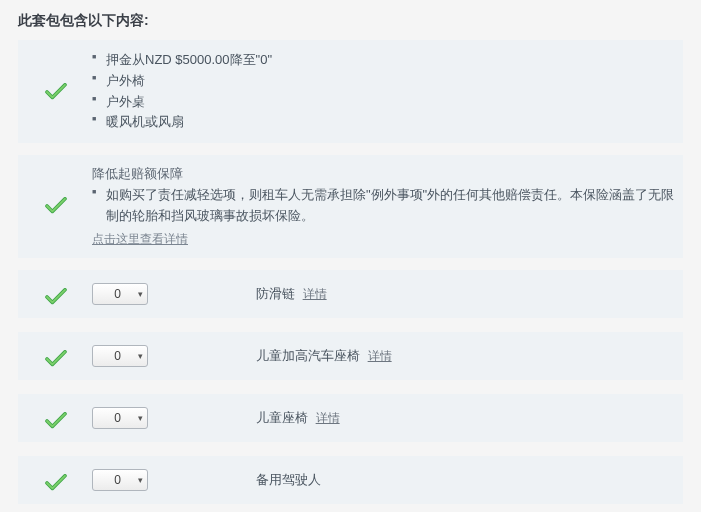  Describe the element at coordinates (282, 418) in the screenshot. I see `option-label: 儿童座椅` at that location.